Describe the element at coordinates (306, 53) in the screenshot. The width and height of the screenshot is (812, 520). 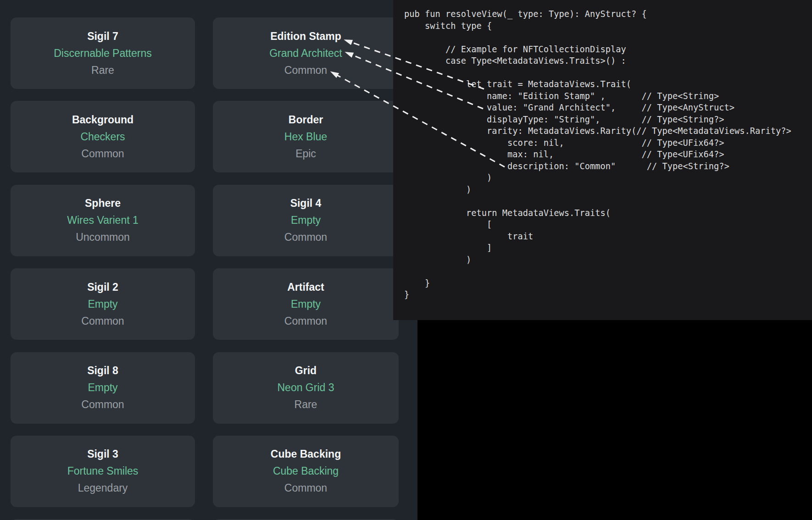
I see `trait-value: Grand Architect` at that location.